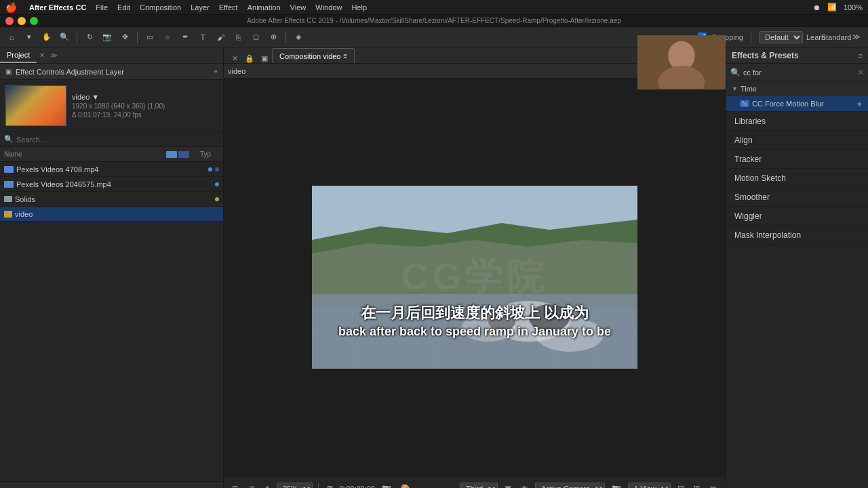 The image size is (868, 488). I want to click on time-chevron: ▼, so click(735, 89).